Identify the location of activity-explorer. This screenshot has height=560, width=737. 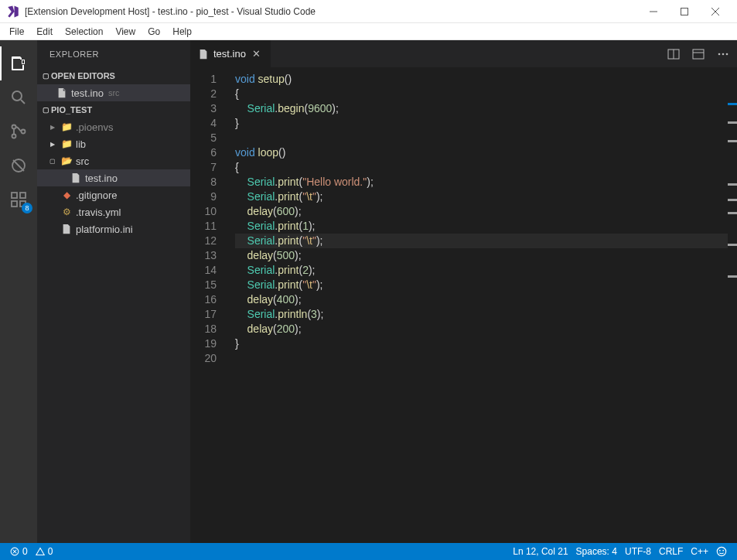
(19, 63).